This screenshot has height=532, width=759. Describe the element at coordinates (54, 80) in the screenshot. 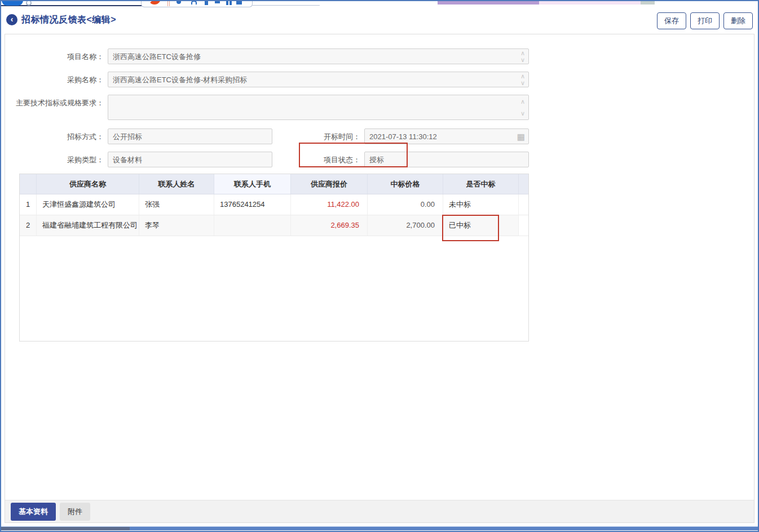

I see `procurement-name-label: 采购名称：` at that location.